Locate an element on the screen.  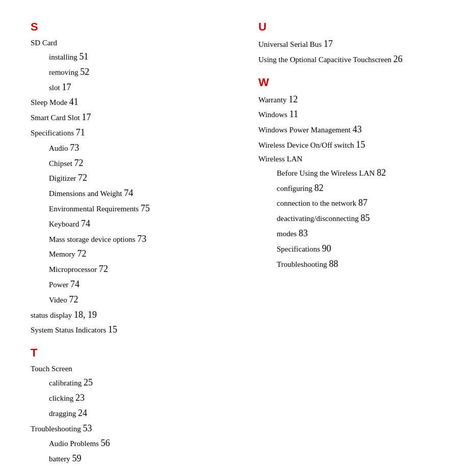
index-entry: status display 18, 19 is located at coordinates (124, 315).